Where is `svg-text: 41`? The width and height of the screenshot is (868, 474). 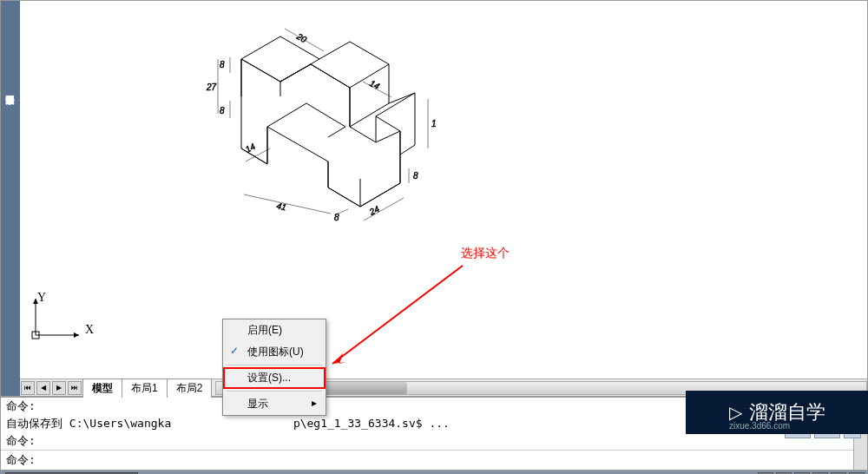 svg-text: 41 is located at coordinates (281, 207).